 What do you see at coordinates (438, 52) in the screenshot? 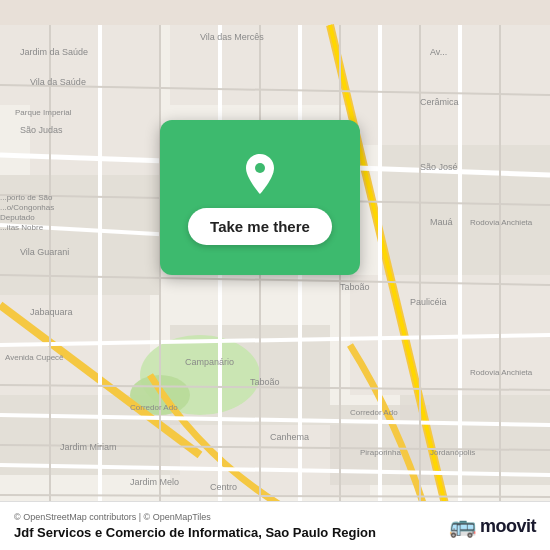
I see `svg-text: Av...` at bounding box center [438, 52].